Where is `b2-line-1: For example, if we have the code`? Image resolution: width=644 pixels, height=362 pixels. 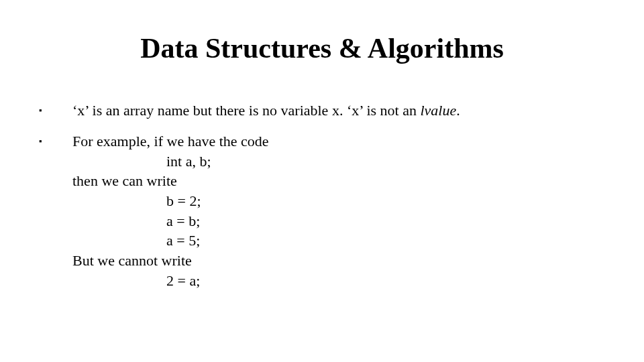
b2-line-1: For example, if we have the code is located at coordinates (340, 141).